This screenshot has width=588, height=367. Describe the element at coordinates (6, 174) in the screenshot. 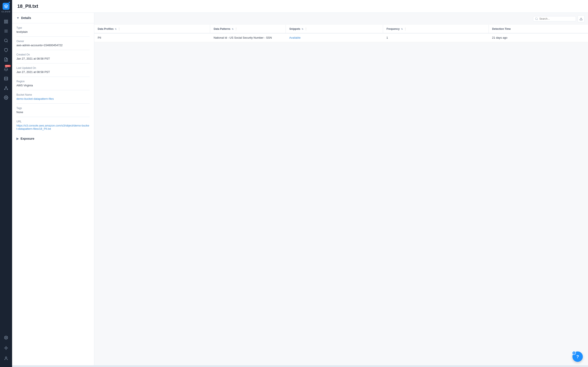

I see `sidebar-nav: 9999+` at that location.